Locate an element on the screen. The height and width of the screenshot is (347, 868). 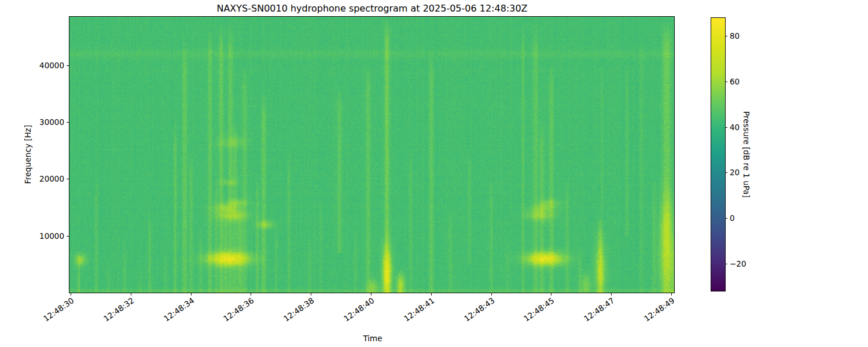
colorbar-tick-label: −20 is located at coordinates (738, 264).